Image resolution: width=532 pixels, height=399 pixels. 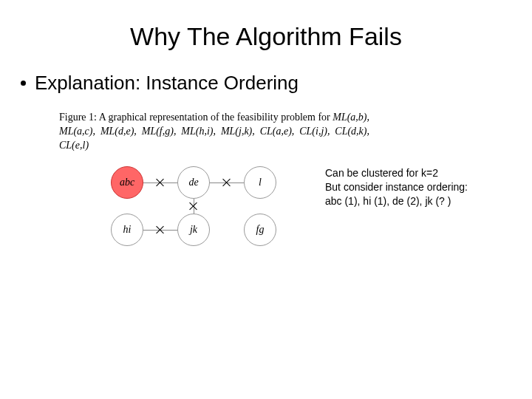 What do you see at coordinates (396, 188) in the screenshot?
I see `annotation-box: Can be clustered for k=2 But consider in…` at bounding box center [396, 188].